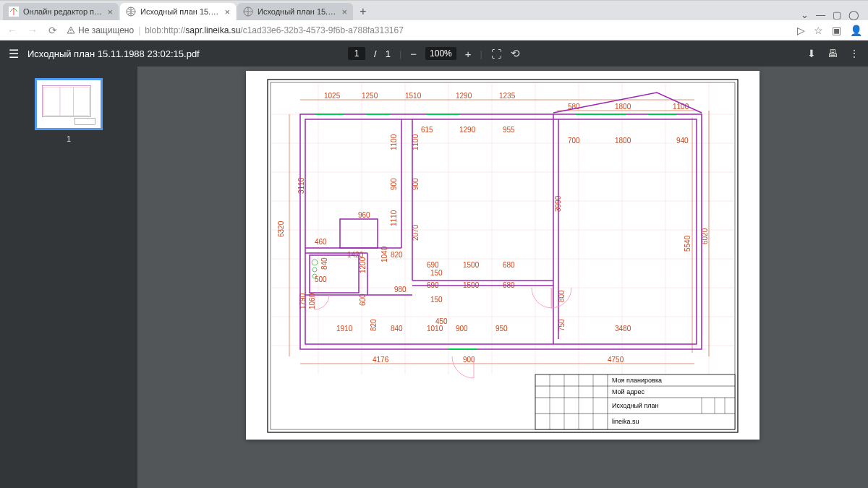  I want to click on svg-text: 980, so click(401, 289).